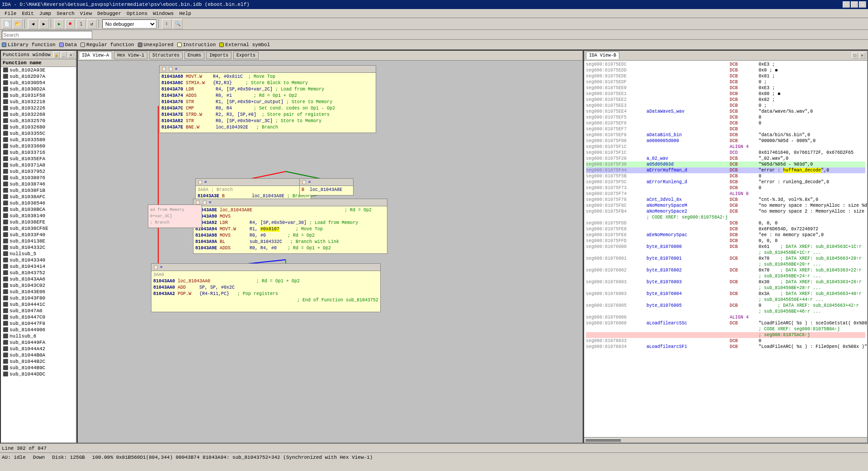  I want to click on list-item: ⬛sub_81043E06, so click(38, 292).